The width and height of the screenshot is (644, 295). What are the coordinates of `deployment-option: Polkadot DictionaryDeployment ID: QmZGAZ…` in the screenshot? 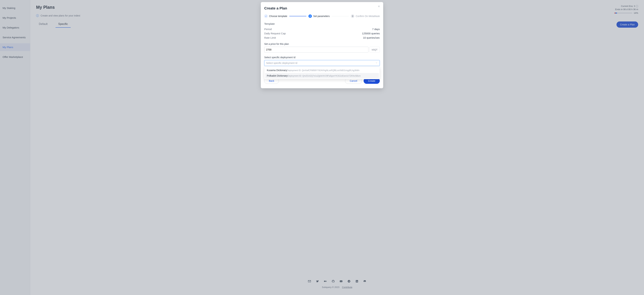 It's located at (322, 76).